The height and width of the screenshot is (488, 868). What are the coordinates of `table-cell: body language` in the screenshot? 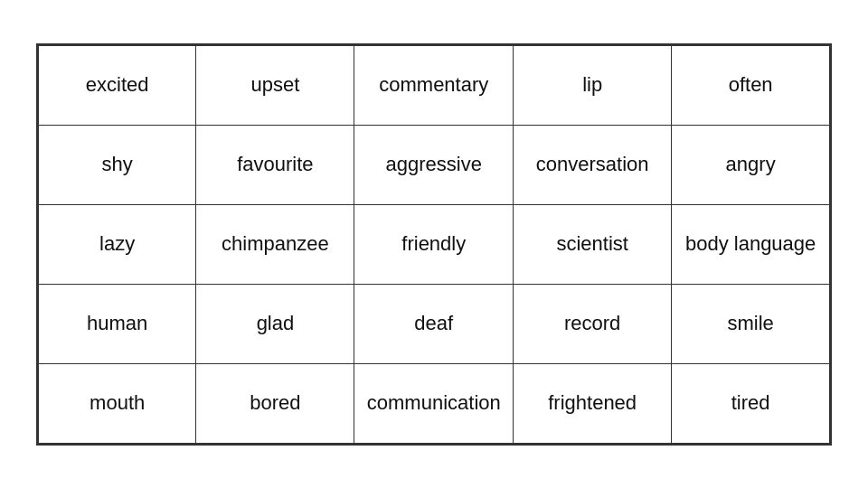 It's located at (750, 244).